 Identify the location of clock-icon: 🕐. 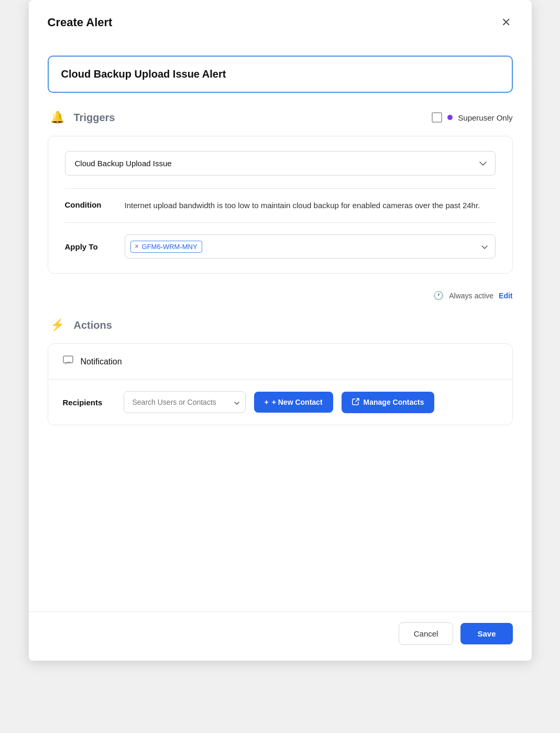
(438, 296).